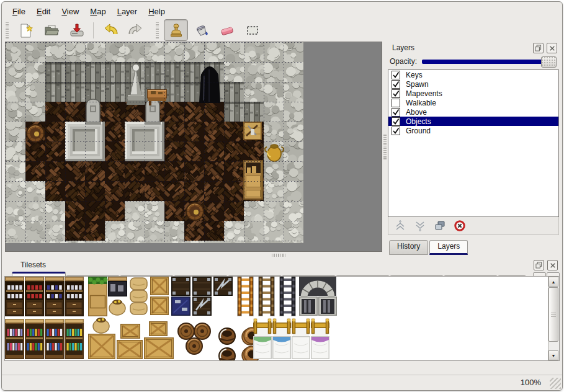  Describe the element at coordinates (473, 48) in the screenshot. I see `layers-panel-titlebar: Layers` at that location.